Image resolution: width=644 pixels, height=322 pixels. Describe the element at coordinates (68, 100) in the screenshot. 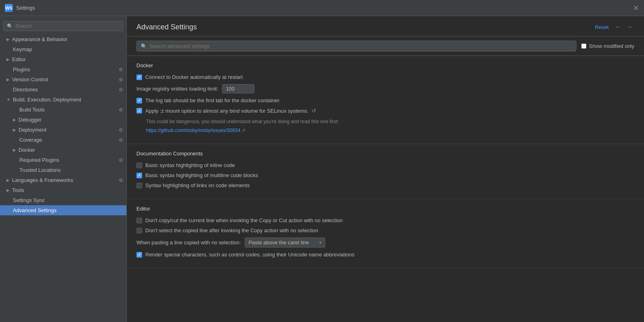

I see `sidebar-item-label: Build, Execution, Deployment` at that location.